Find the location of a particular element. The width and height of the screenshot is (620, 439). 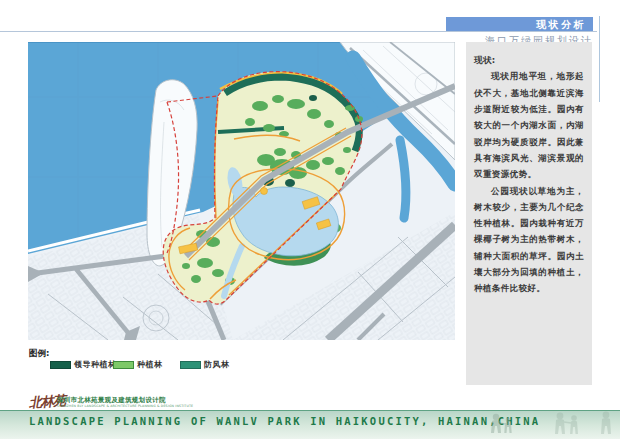

section-title-bar: 现状分析 is located at coordinates (520, 24).